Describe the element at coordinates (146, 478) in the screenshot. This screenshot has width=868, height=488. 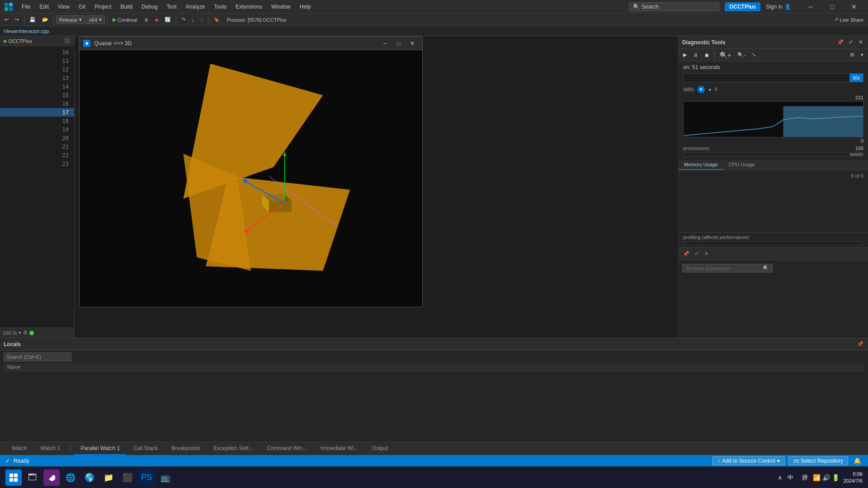
I see `taskbar-powershell-icon: PS` at that location.